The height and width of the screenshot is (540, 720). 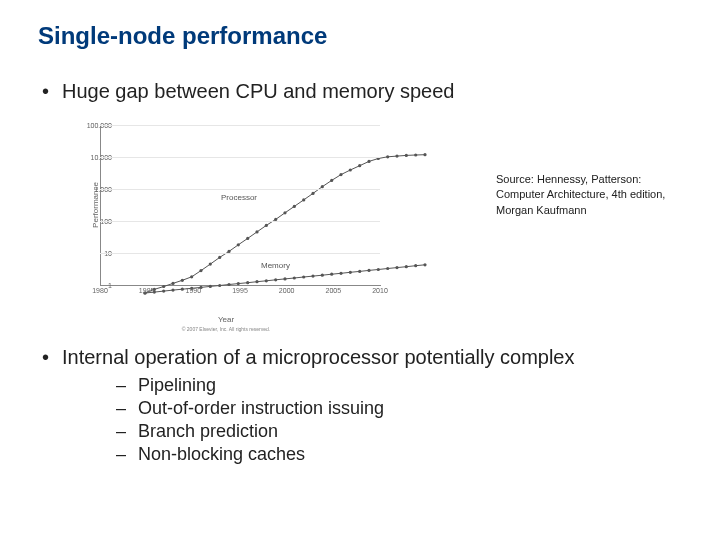 I want to click on bullet-gap: Huge gap between CPU and memory speed, so click(x=360, y=92).